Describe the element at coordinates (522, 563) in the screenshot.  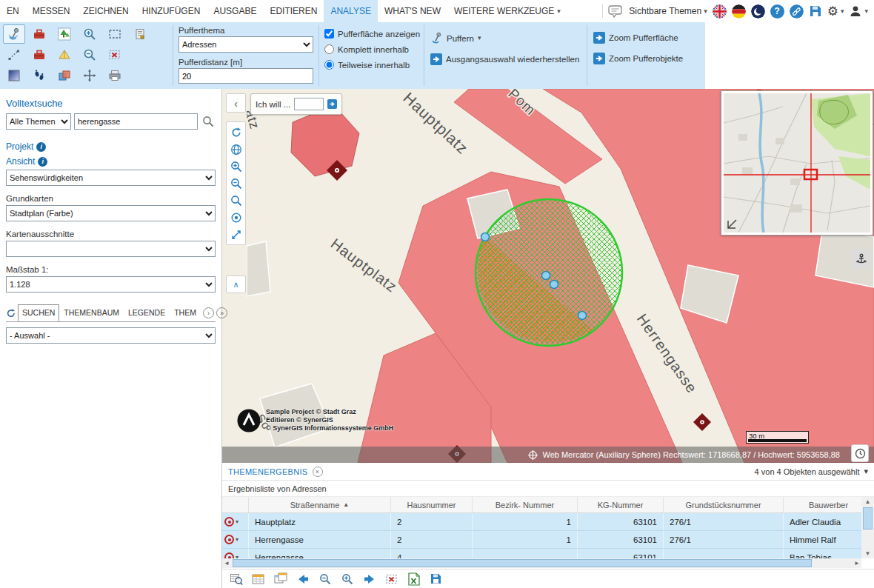
I see `hscrollbar-thumb` at that location.